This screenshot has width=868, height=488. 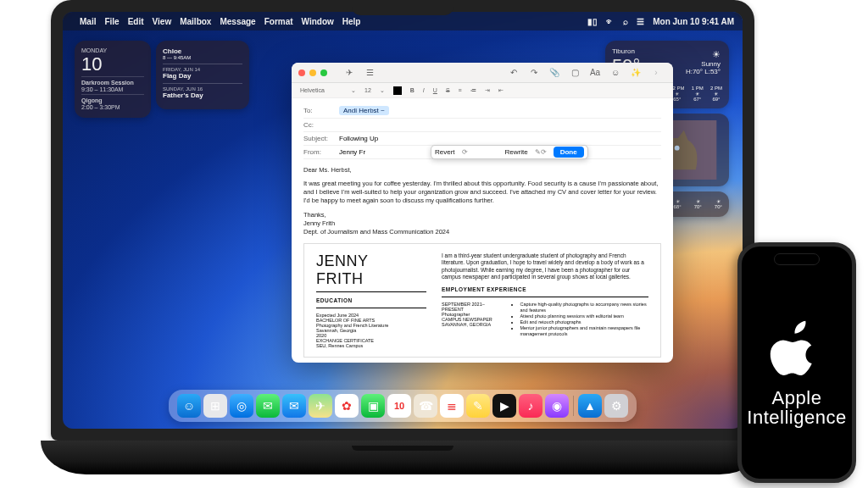 What do you see at coordinates (368, 90) in the screenshot?
I see `font-size: 12` at bounding box center [368, 90].